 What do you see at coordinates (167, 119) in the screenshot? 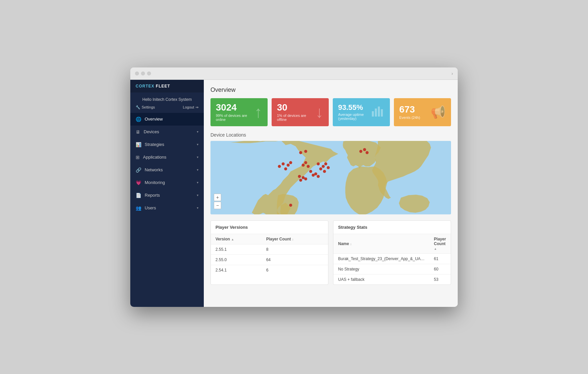
I see `sidebar-item-overview: 🌐 Overview` at bounding box center [167, 119].